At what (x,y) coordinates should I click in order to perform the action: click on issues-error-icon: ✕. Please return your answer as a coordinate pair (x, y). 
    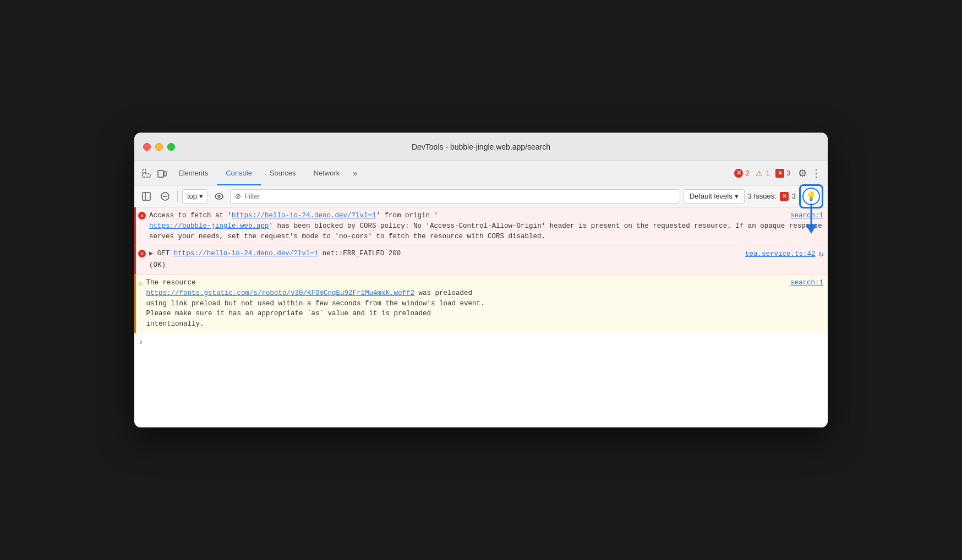
    Looking at the image, I should click on (784, 196).